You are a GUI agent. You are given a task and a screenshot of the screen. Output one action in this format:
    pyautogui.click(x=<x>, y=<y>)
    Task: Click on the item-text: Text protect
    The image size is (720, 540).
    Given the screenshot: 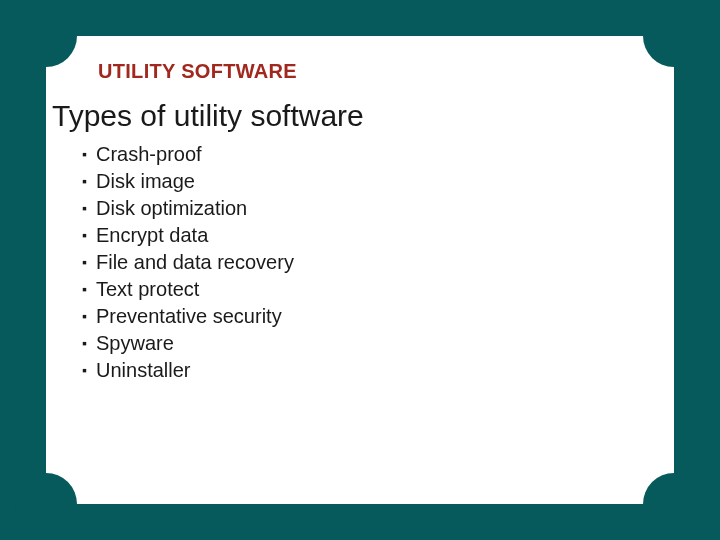 What is the action you would take?
    pyautogui.click(x=148, y=290)
    